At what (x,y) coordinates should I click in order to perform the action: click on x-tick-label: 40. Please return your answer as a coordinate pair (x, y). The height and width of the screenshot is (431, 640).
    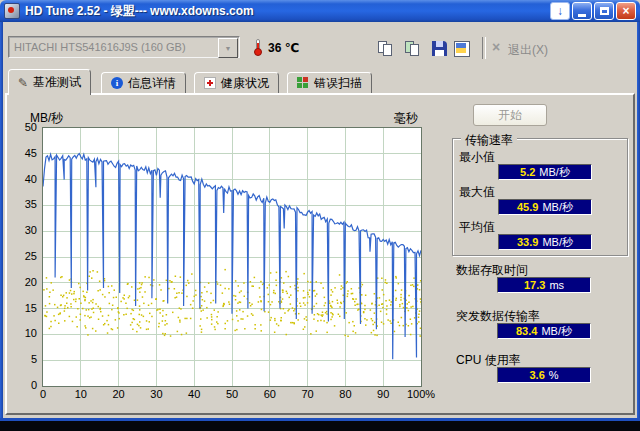
    Looking at the image, I should click on (194, 394).